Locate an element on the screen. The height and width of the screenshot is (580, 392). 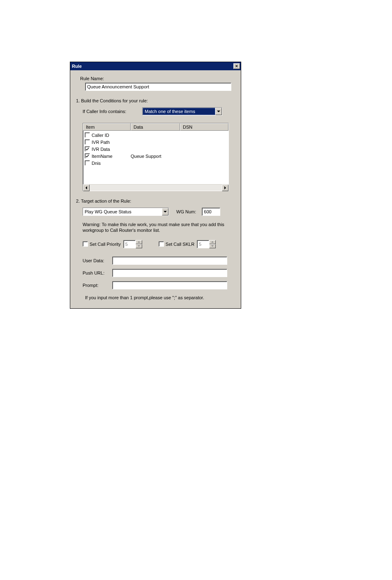
checkbox-dnis is located at coordinates (87, 163).